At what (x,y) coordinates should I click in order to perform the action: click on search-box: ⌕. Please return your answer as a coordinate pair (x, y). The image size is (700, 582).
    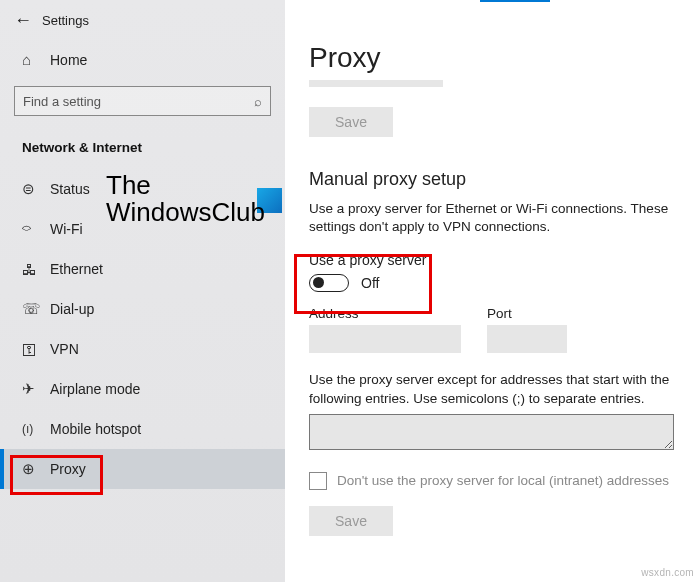
    Looking at the image, I should click on (142, 101).